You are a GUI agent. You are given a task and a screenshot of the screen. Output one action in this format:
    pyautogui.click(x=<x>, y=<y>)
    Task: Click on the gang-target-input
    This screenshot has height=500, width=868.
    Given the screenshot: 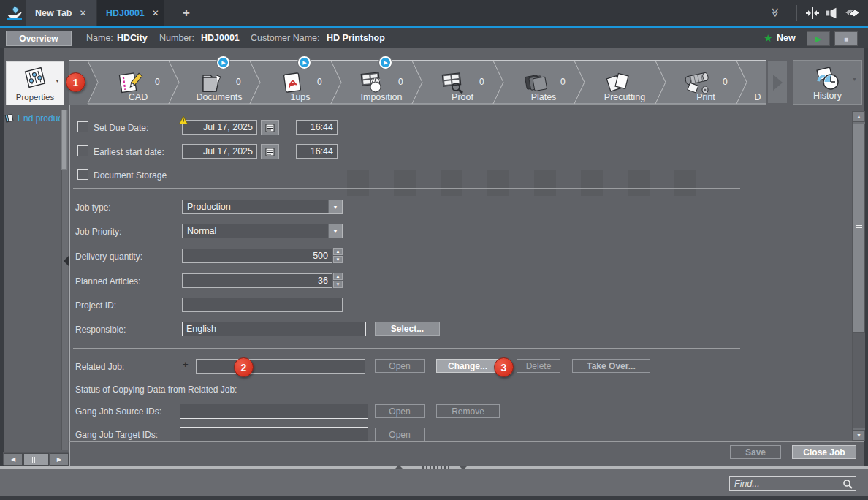 What is the action you would take?
    pyautogui.click(x=274, y=434)
    